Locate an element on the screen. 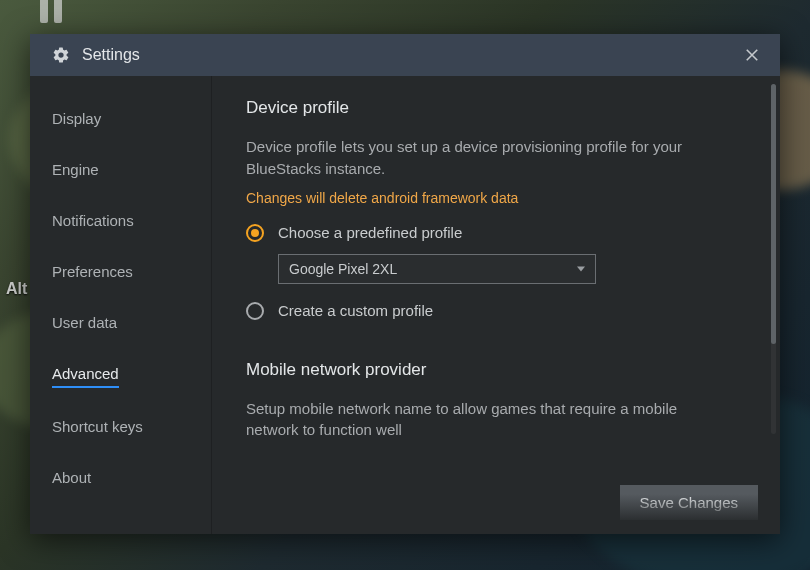 The height and width of the screenshot is (570, 810). sidebar-item-preferences: Preferences is located at coordinates (92, 272).